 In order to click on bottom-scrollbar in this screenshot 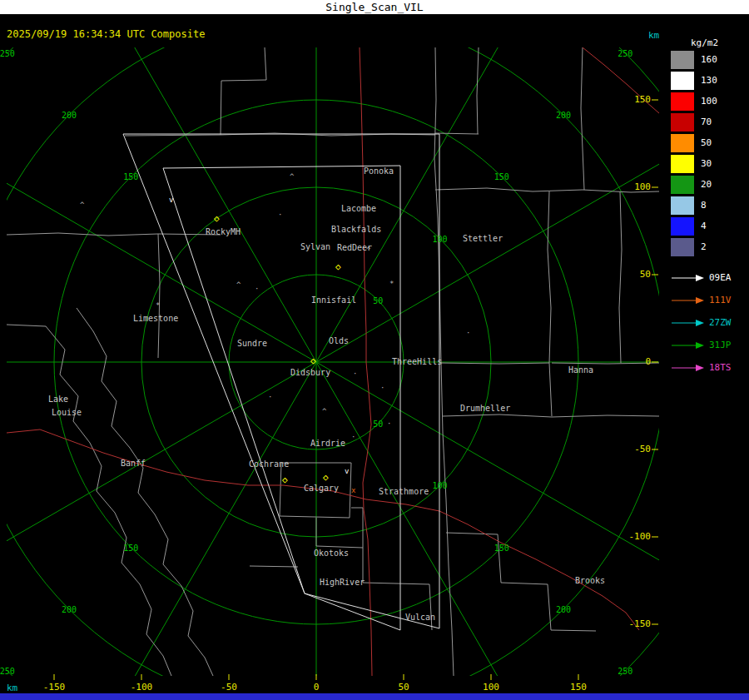, I will do `click(374, 697)`.